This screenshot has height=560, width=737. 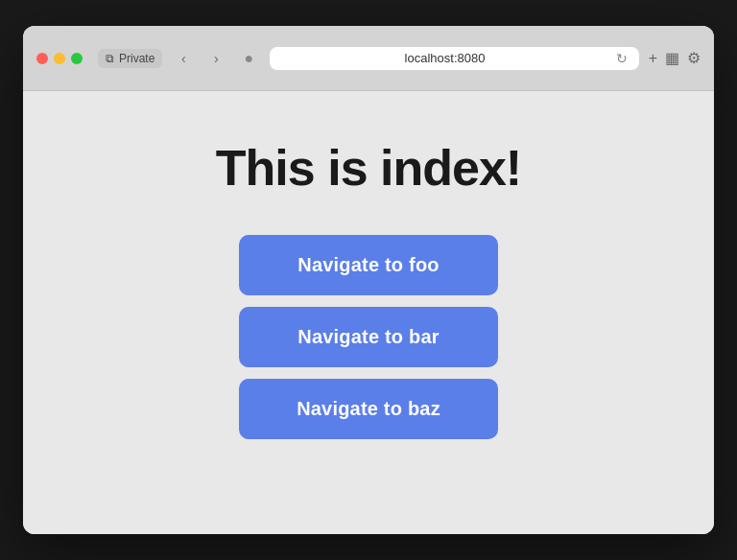 I want to click on tab-label: Private, so click(x=136, y=58).